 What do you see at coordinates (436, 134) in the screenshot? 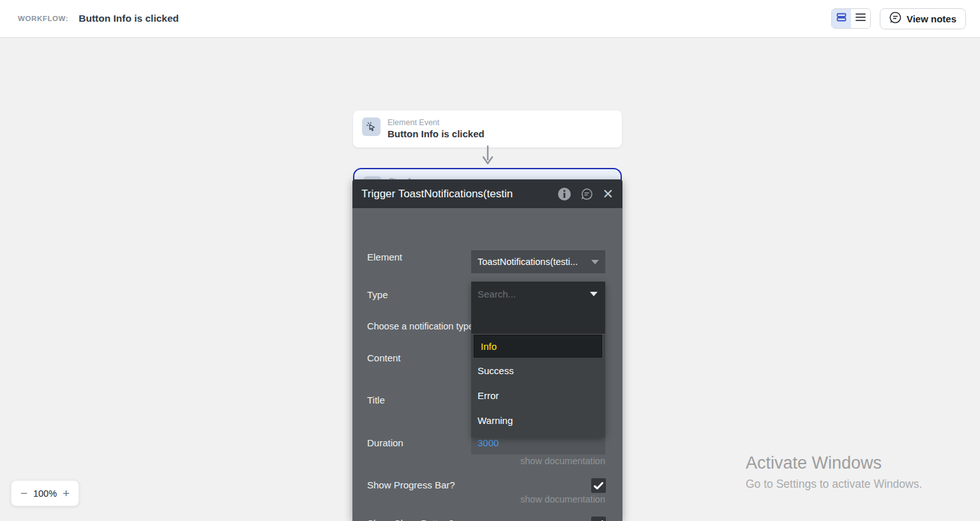
I see `event-node-title: Button Info is clicked` at bounding box center [436, 134].